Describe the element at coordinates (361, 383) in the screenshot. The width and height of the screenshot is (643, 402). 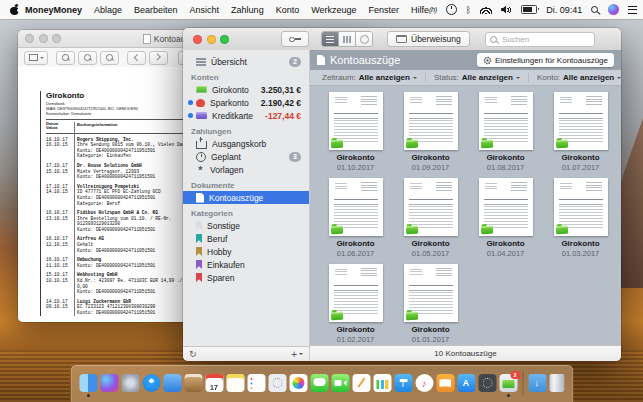
I see `pages-icon` at that location.